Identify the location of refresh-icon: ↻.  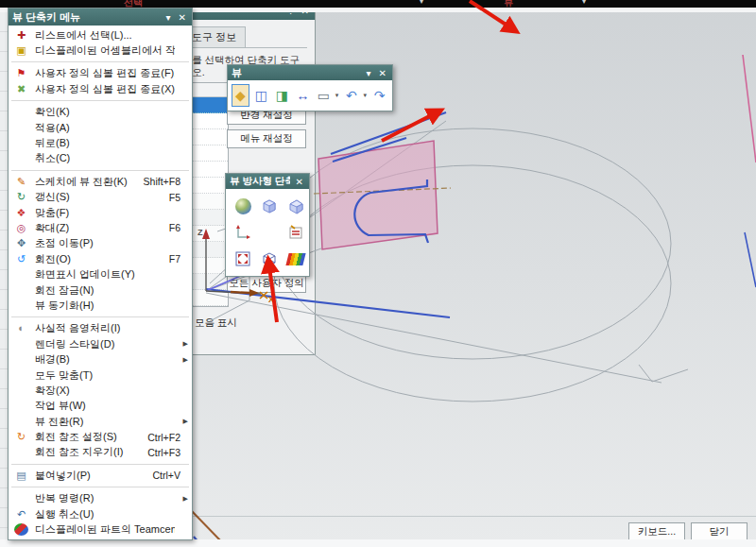
(21, 197).